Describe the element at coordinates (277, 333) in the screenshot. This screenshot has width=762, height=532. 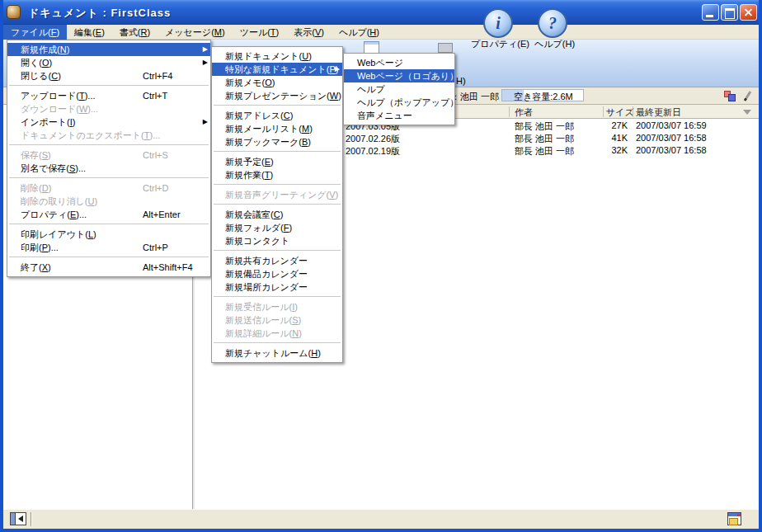
I see `menu-item: 新規詳細ルール(N)` at that location.